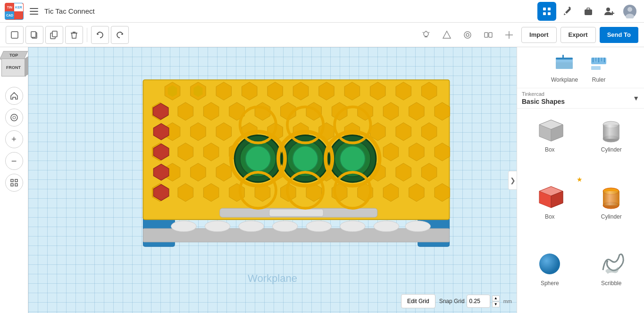 The image size is (644, 313). What do you see at coordinates (14, 118) in the screenshot?
I see `select-objects-button` at bounding box center [14, 118].